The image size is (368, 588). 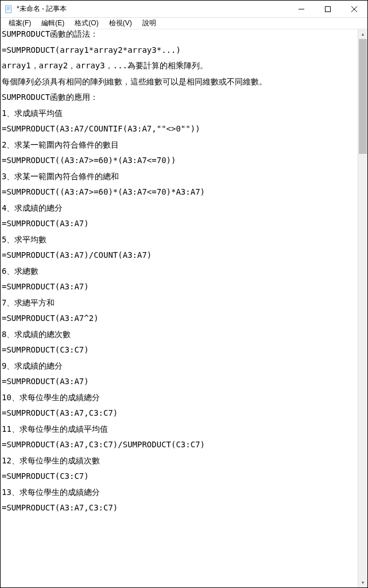 What do you see at coordinates (179, 192) in the screenshot?
I see `text-line: =SUMPRODUCT((A3:A7>=60)*(A3:A7<=70)*A3:A…` at bounding box center [179, 192].